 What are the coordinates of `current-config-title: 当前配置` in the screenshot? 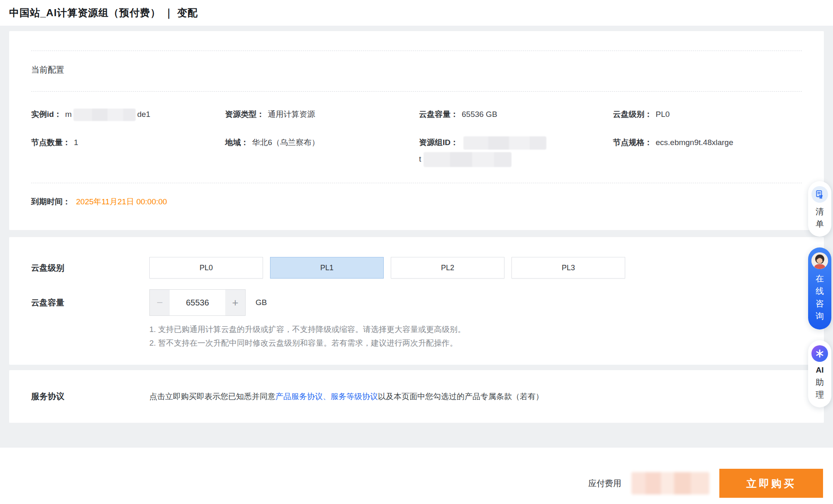 It's located at (416, 71).